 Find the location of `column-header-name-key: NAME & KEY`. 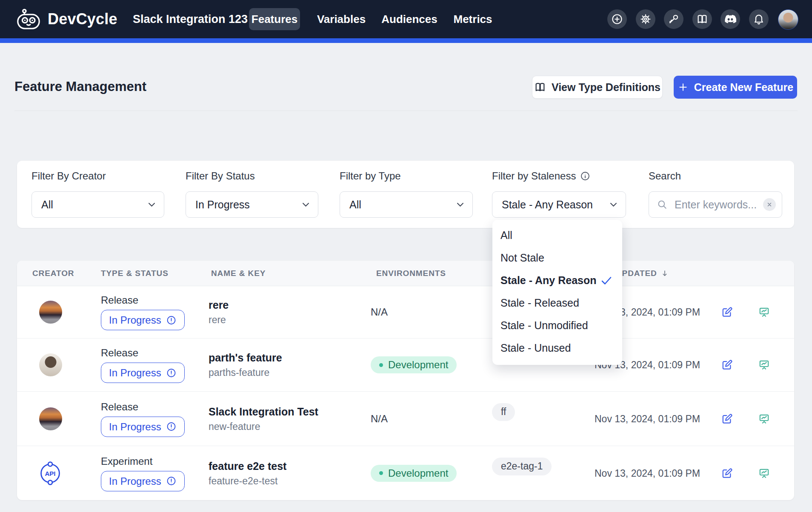

column-header-name-key: NAME & KEY is located at coordinates (238, 273).